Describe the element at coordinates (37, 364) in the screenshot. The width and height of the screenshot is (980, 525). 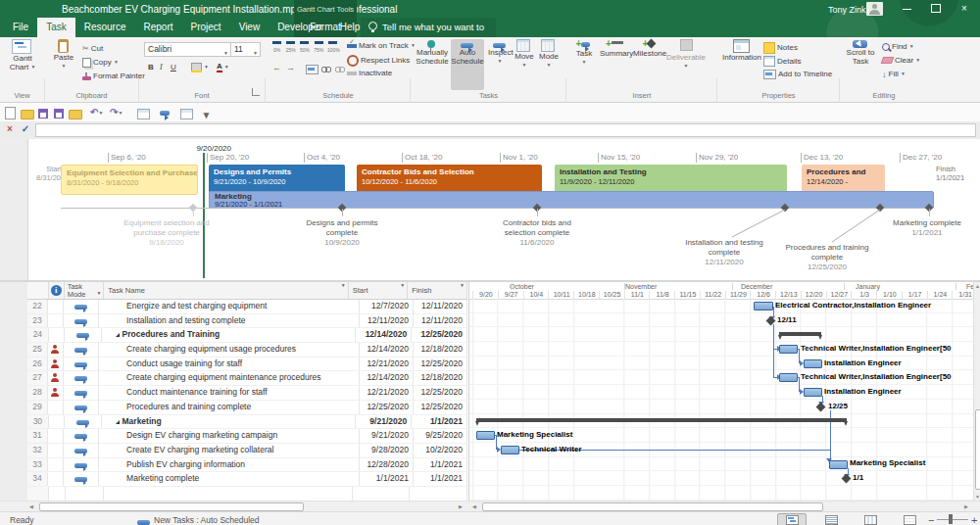
I see `row-number: 26` at that location.